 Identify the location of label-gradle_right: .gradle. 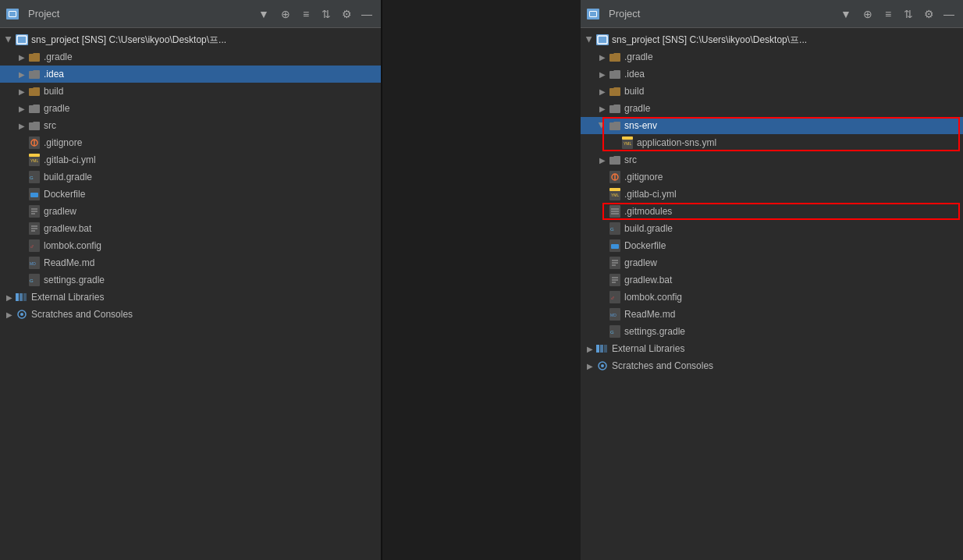
(638, 57).